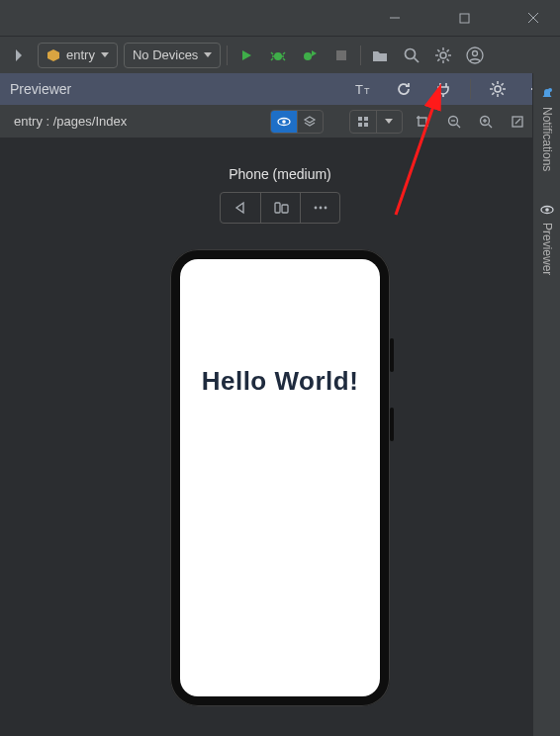  What do you see at coordinates (19, 55) in the screenshot?
I see `chevron-right-icon` at bounding box center [19, 55].